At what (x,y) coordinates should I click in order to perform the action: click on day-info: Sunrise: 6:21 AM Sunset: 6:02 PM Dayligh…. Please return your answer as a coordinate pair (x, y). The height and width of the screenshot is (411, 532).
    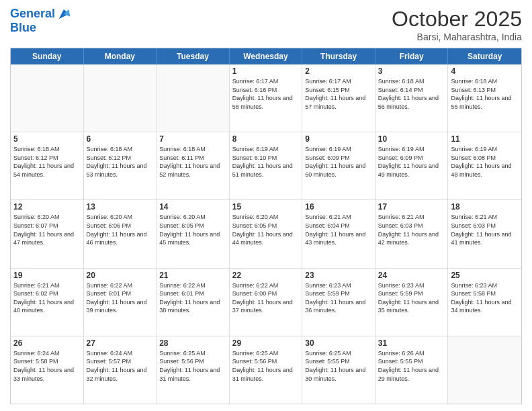
    Looking at the image, I should click on (47, 298).